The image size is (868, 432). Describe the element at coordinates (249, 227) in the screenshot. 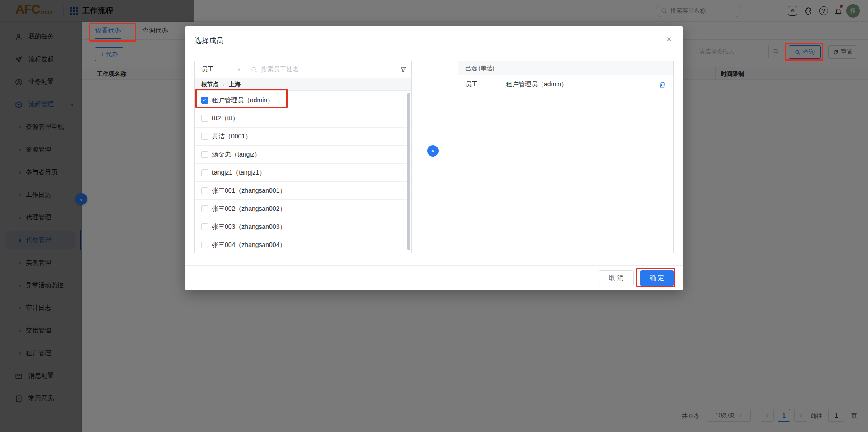

I see `member-label: 张三003（zhangsan003）` at that location.